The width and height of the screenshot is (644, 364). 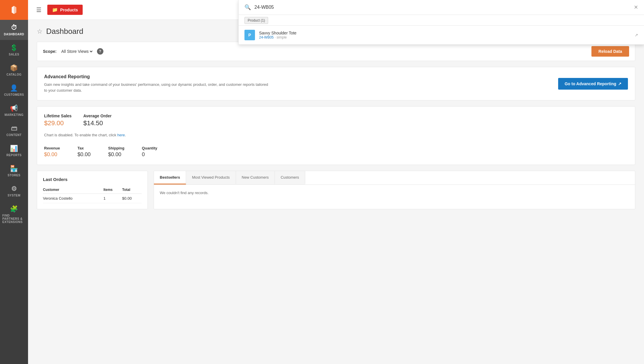 What do you see at coordinates (336, 120) in the screenshot?
I see `stats-top: Lifetime Sales $29.00 Average Order $14.…` at bounding box center [336, 120].